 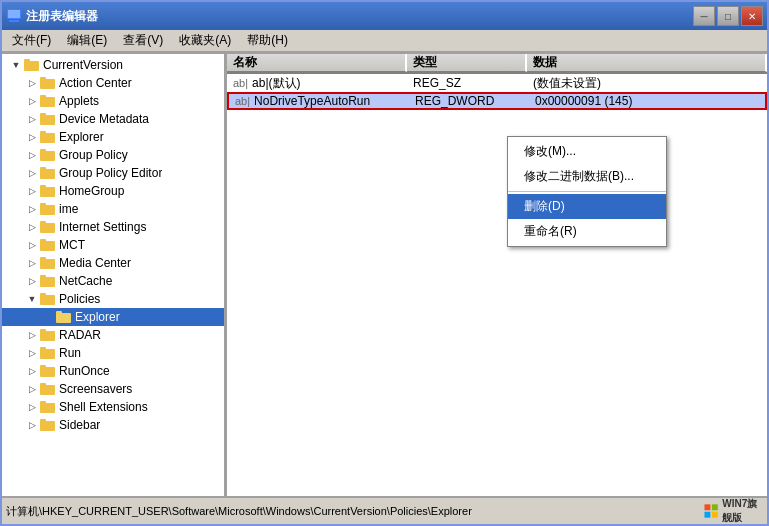 I want to click on tree-item-sidebar: ▷ Sidebar, so click(x=113, y=425).